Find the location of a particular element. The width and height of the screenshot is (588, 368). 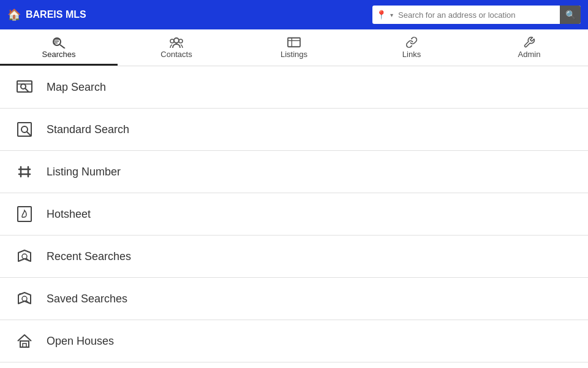

search-button: 🔍 is located at coordinates (570, 15).